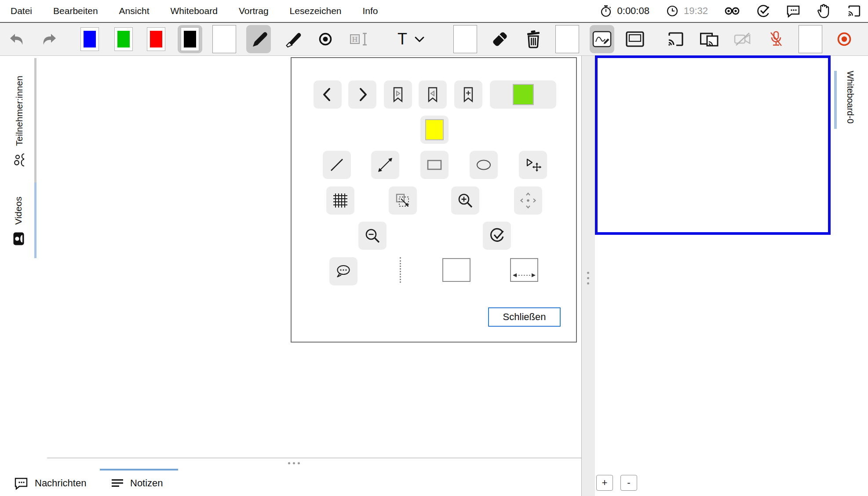 The width and height of the screenshot is (868, 496). What do you see at coordinates (810, 39) in the screenshot?
I see `record-preview` at bounding box center [810, 39].